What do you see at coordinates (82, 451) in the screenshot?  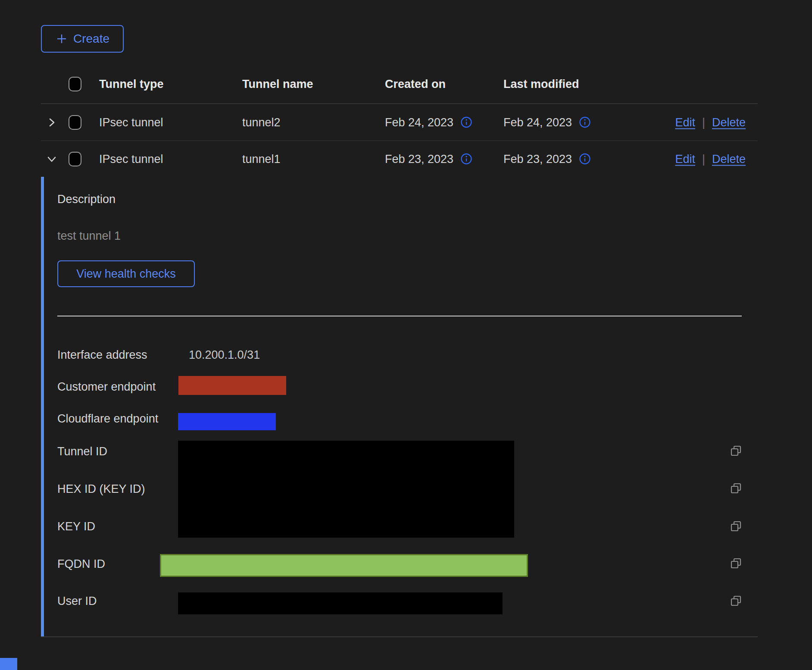 I see `tunnel-id-label: Tunnel ID` at bounding box center [82, 451].